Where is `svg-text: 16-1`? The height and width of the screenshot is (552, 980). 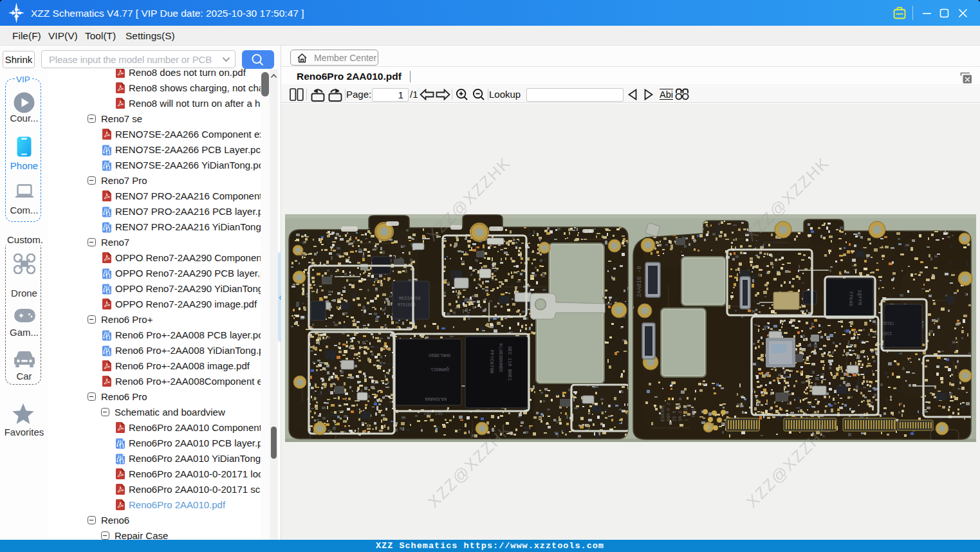
svg-text: 16-1 is located at coordinates (680, 416).